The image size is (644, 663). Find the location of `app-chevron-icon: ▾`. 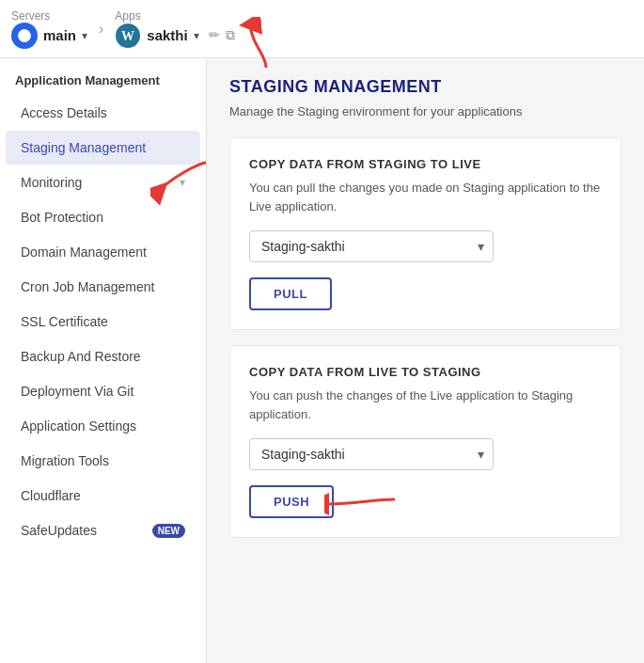

app-chevron-icon: ▾ is located at coordinates (196, 36).